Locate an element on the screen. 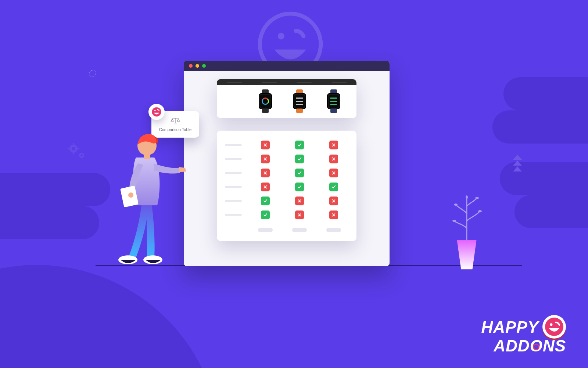  brand-face-icon is located at coordinates (554, 327).